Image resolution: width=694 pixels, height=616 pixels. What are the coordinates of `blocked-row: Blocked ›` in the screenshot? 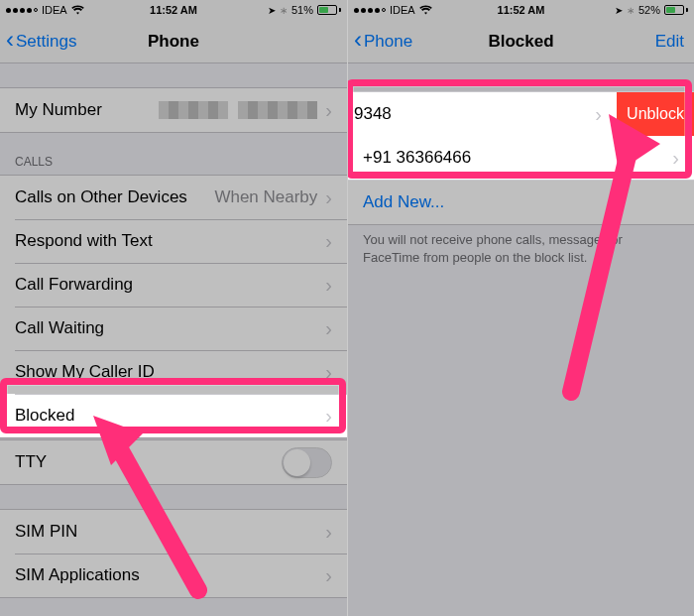 It's located at (174, 416).